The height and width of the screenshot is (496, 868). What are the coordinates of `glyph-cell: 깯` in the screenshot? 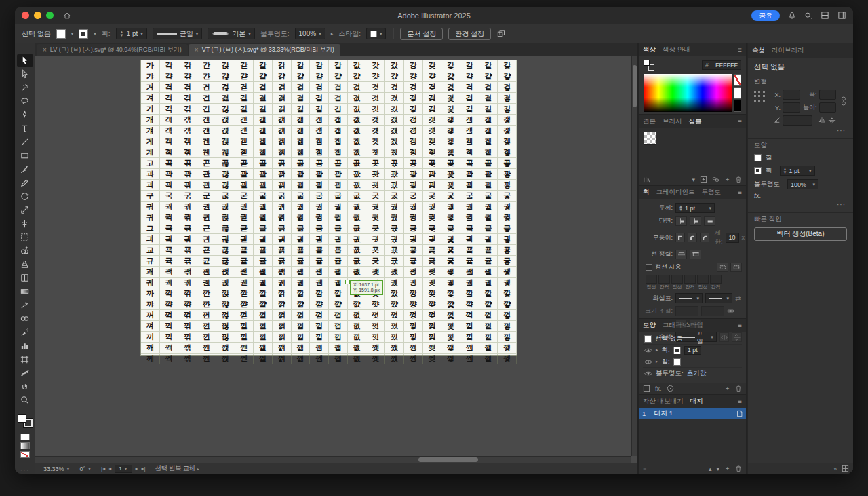 It's located at (245, 348).